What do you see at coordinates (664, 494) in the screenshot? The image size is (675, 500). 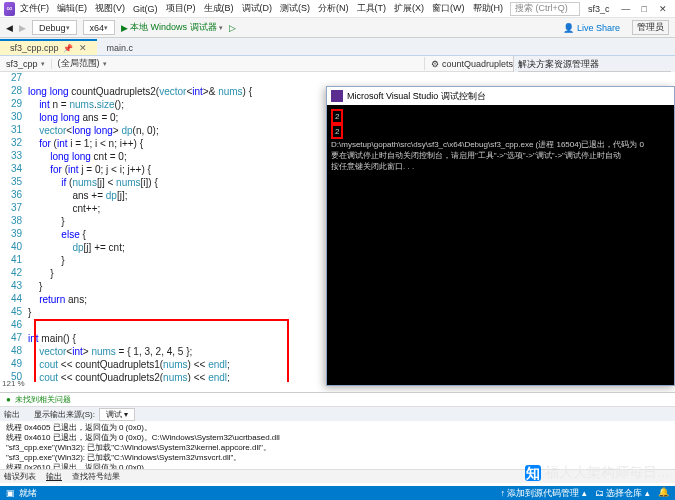 I see `notifications-icon: 🔔` at bounding box center [664, 494].